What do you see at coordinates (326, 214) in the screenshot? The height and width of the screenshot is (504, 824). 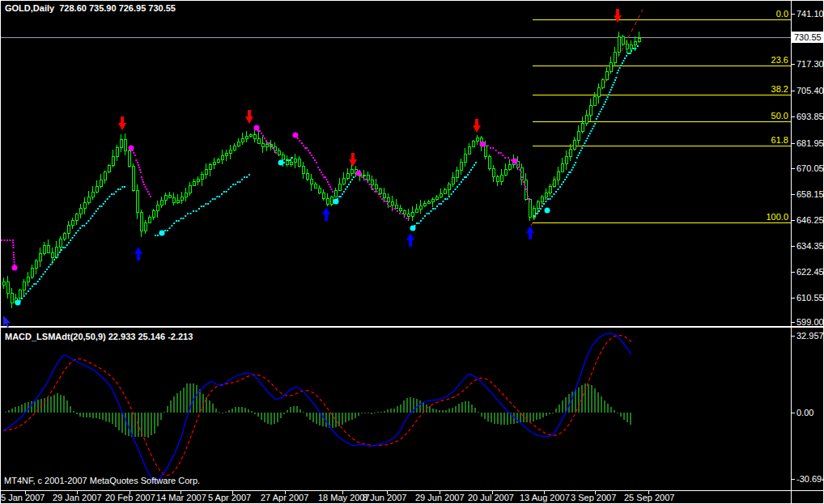 I see `buy-arrow-icon` at bounding box center [326, 214].